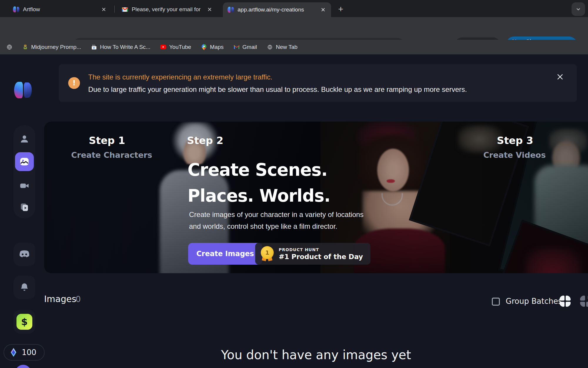  What do you see at coordinates (496, 301) in the screenshot?
I see `group-batches-checkbox` at bounding box center [496, 301].